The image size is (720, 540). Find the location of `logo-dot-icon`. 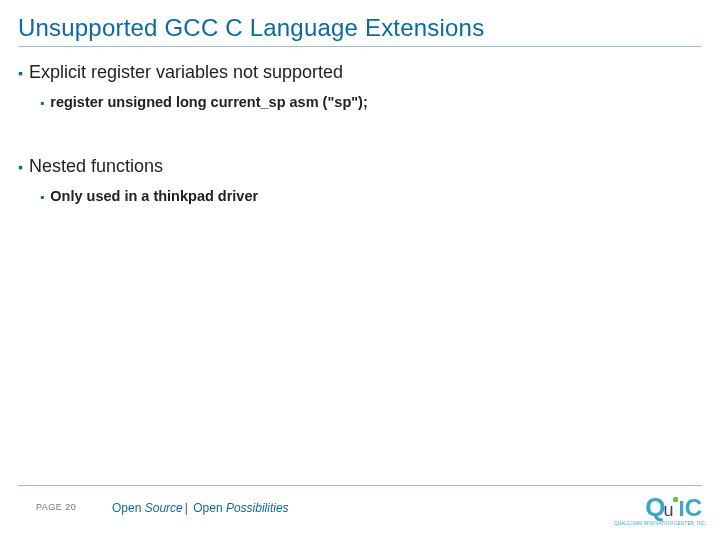

logo-dot-icon is located at coordinates (676, 500).